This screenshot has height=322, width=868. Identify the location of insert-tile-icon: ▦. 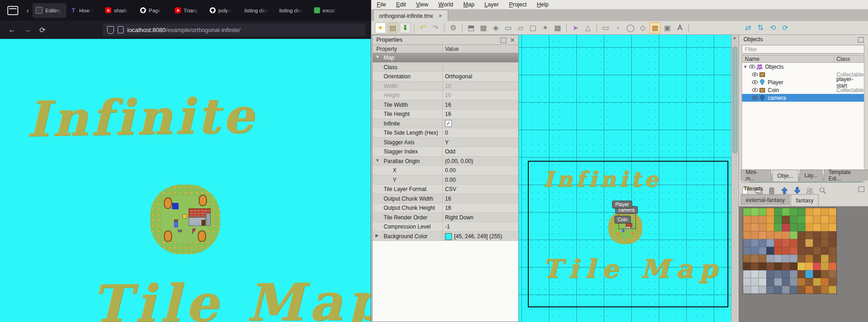
(655, 28).